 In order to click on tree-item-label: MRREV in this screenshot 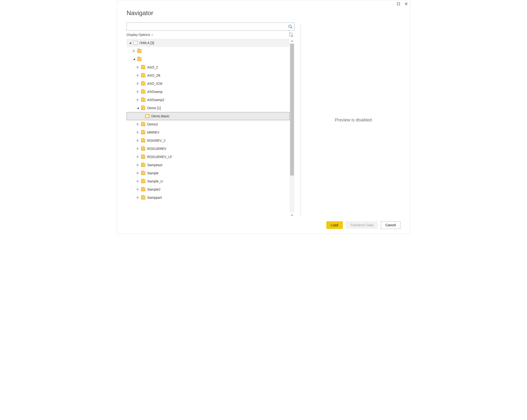, I will do `click(153, 132)`.